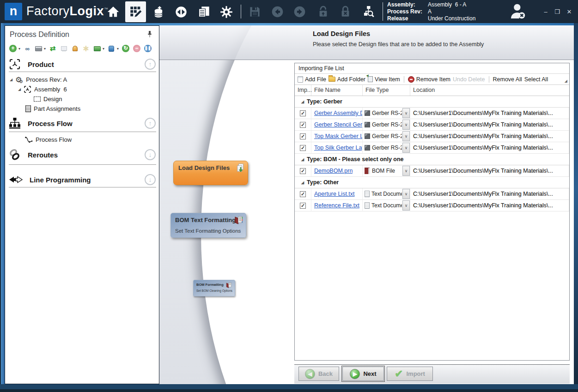 The height and width of the screenshot is (392, 578). Describe the element at coordinates (82, 109) in the screenshot. I see `tree-item-part-assignments: Part Assignments` at that location.